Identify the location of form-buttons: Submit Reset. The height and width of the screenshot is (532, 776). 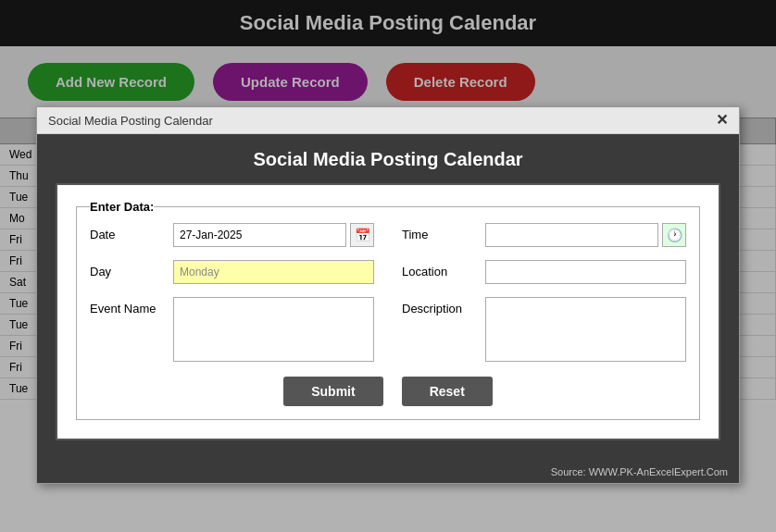
(388, 391).